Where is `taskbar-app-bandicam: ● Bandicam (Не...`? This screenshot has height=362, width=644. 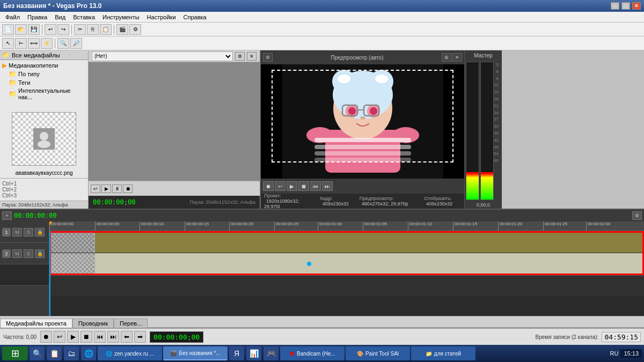 taskbar-app-bandicam: ● Bandicam (Не... is located at coordinates (312, 353).